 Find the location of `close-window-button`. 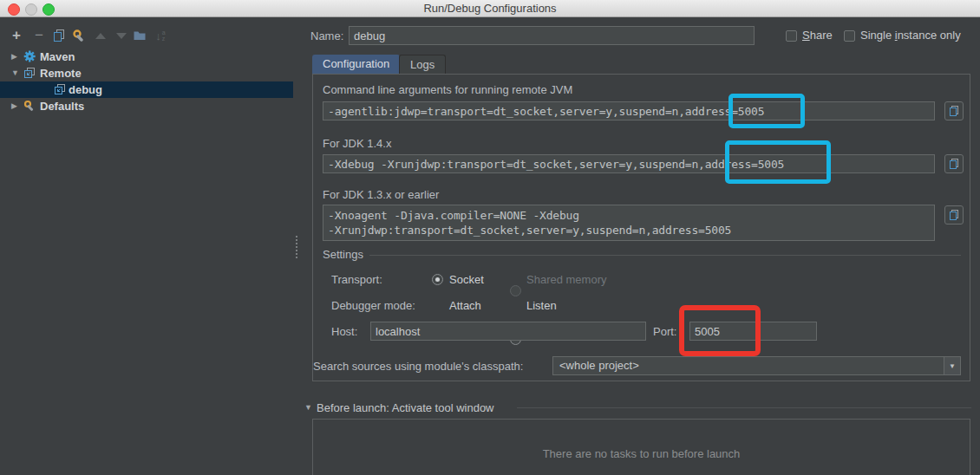

close-window-button is located at coordinates (14, 10).